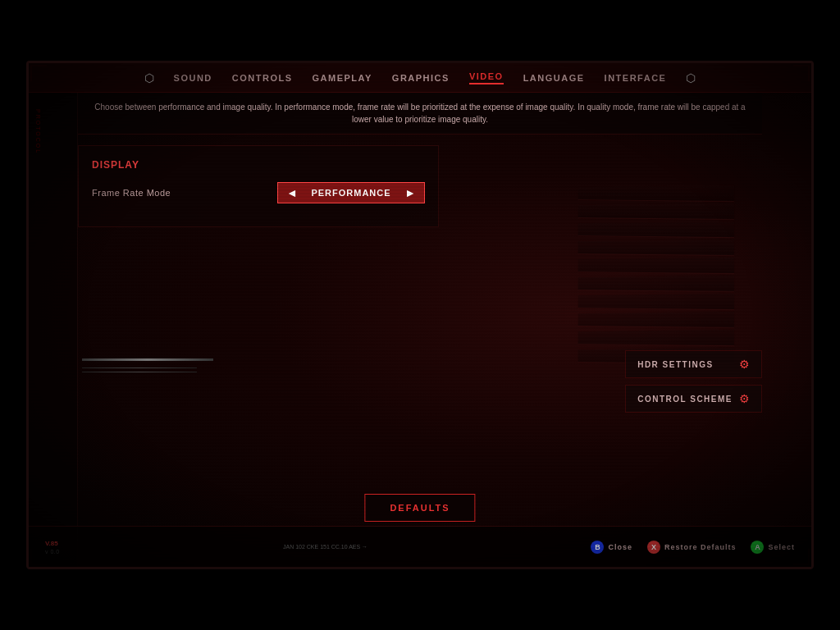 The height and width of the screenshot is (630, 840). I want to click on description-text: Choose between performance and image qua…, so click(420, 113).